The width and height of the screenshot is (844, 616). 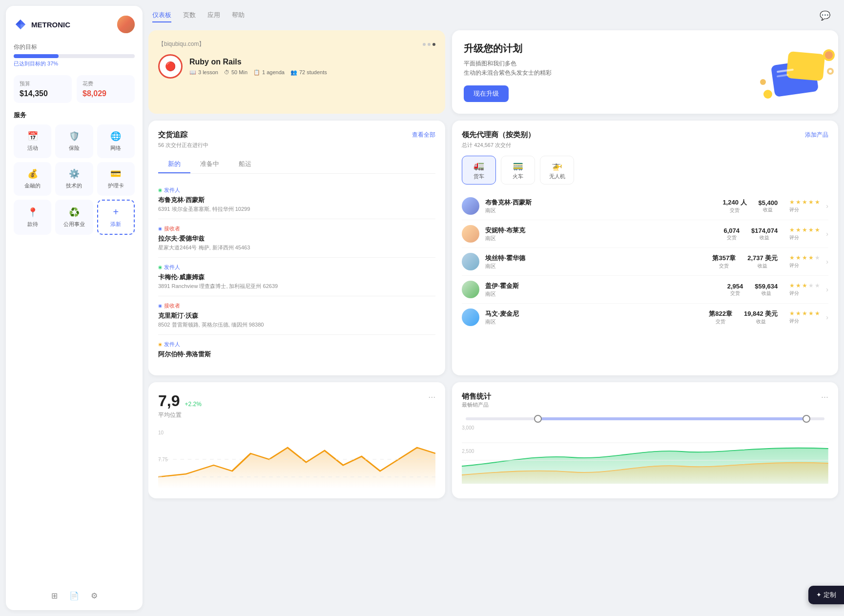 What do you see at coordinates (645, 403) in the screenshot?
I see `sales-header: 销售统计 最畅销产品 ···` at bounding box center [645, 403].